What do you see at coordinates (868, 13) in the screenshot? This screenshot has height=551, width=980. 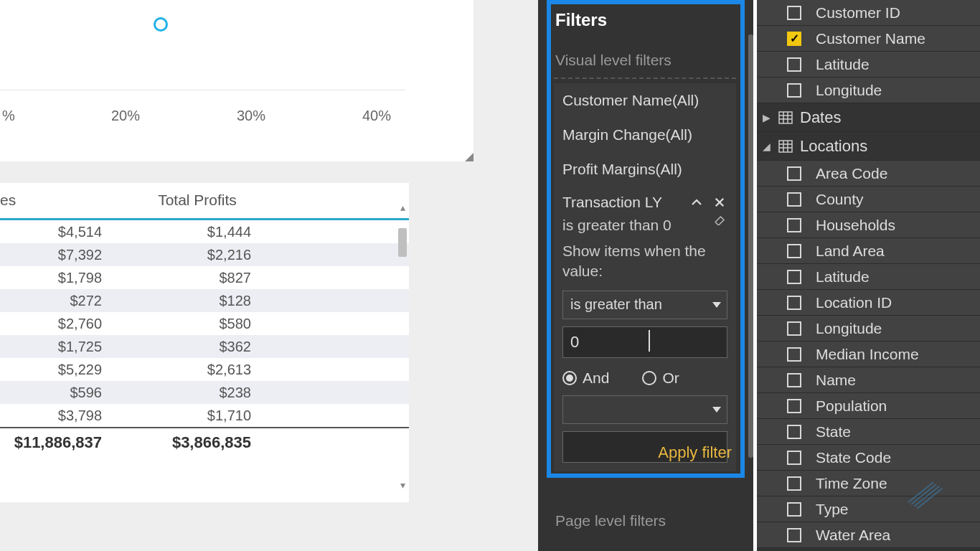 I see `field-item: Customer ID` at bounding box center [868, 13].